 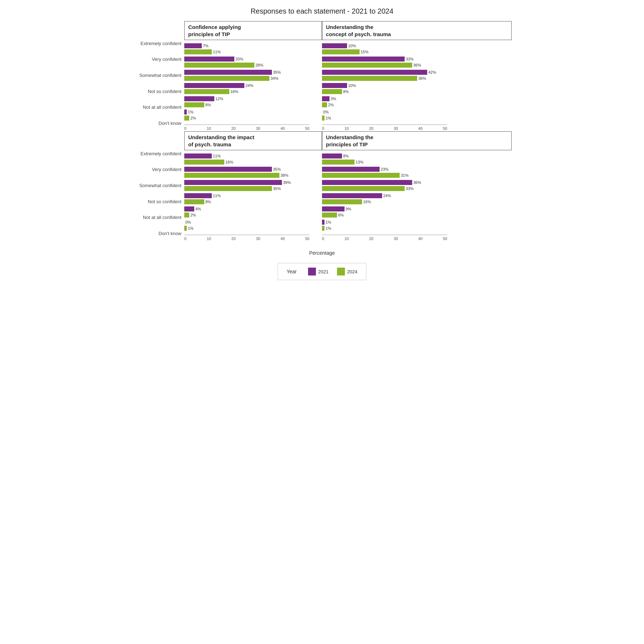 I want to click on bar-group-0: 10%15%, so click(x=417, y=49).